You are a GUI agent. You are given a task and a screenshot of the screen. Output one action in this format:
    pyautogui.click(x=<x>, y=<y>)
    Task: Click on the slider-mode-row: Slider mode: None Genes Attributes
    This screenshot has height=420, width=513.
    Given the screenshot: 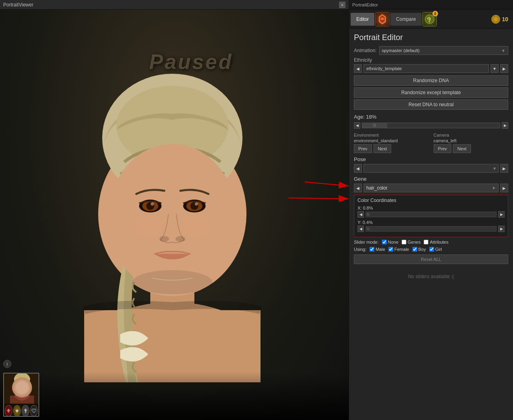 What is the action you would take?
    pyautogui.click(x=431, y=242)
    